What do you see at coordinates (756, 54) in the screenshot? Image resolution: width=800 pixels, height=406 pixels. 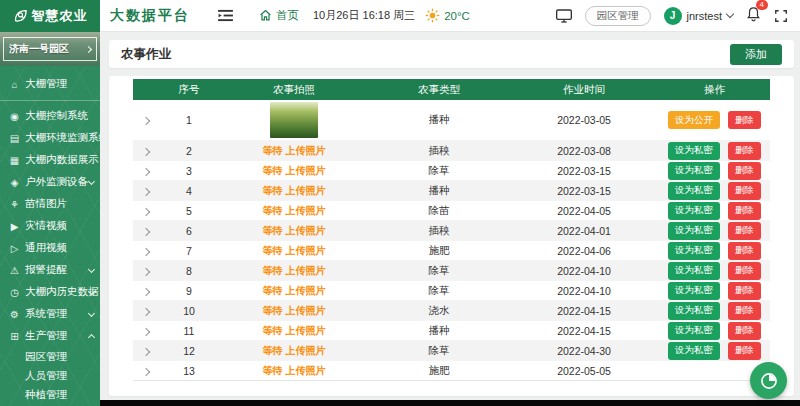 I see `add-button: 添加` at bounding box center [756, 54].